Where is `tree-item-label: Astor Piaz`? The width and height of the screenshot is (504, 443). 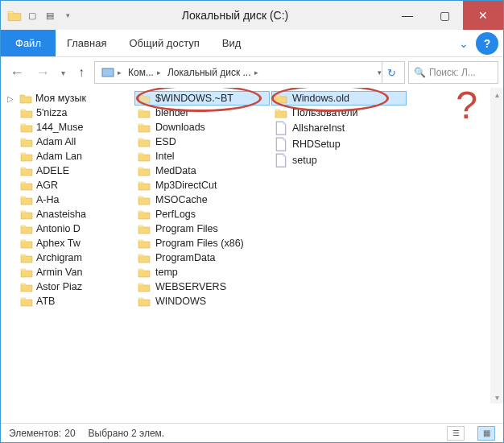 tree-item-label: Astor Piaz is located at coordinates (60, 287).